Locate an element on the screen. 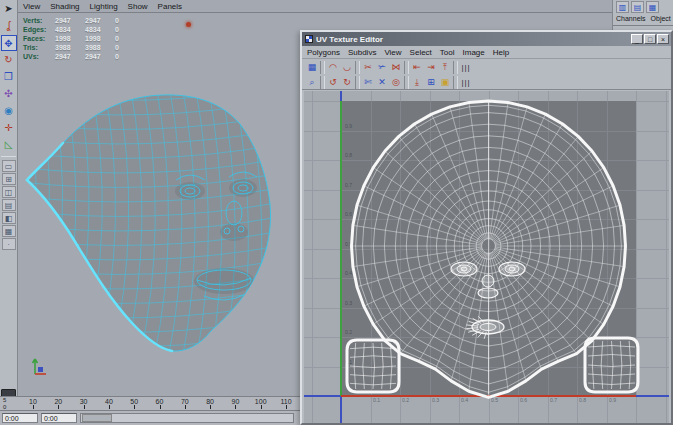 The height and width of the screenshot is (425, 673). move-tool-icon: ✥ is located at coordinates (9, 43).